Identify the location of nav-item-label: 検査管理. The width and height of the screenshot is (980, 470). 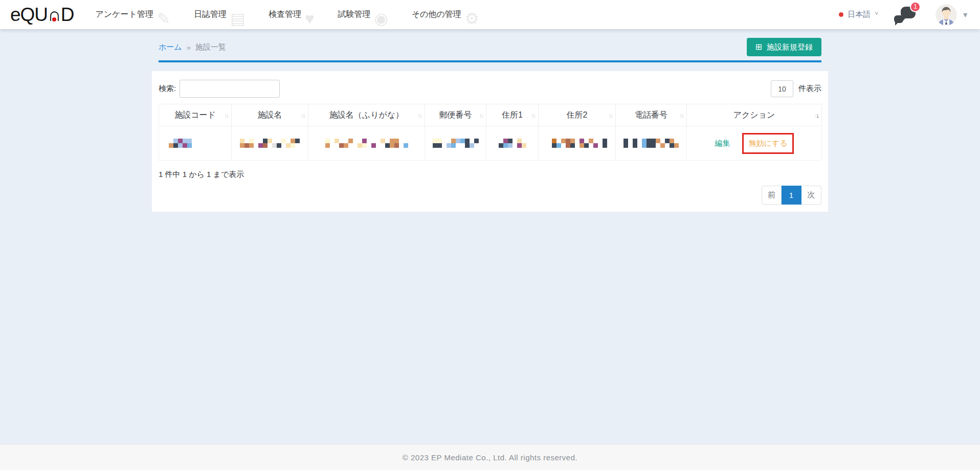
(285, 14).